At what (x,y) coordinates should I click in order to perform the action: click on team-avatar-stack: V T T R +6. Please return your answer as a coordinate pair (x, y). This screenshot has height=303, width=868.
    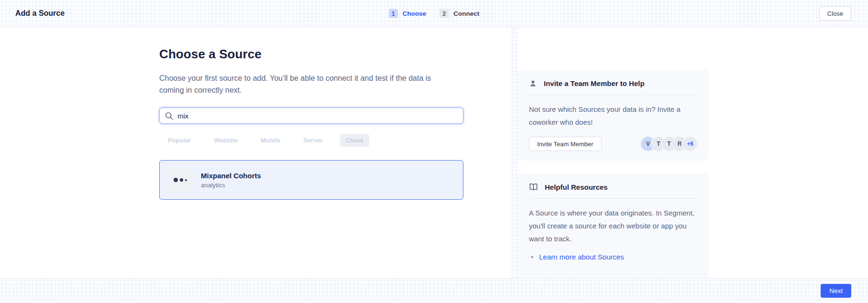
    Looking at the image, I should click on (669, 144).